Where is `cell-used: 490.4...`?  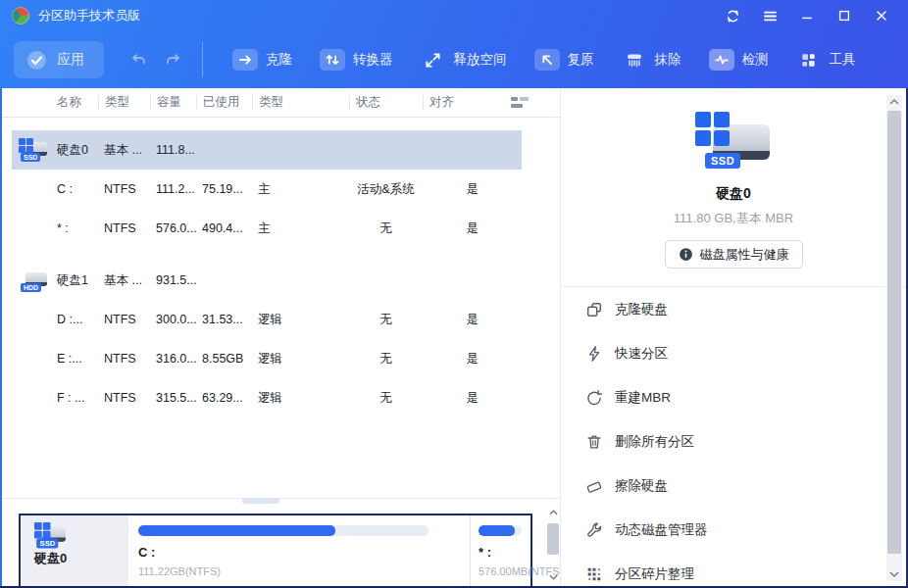
cell-used: 490.4... is located at coordinates (224, 228).